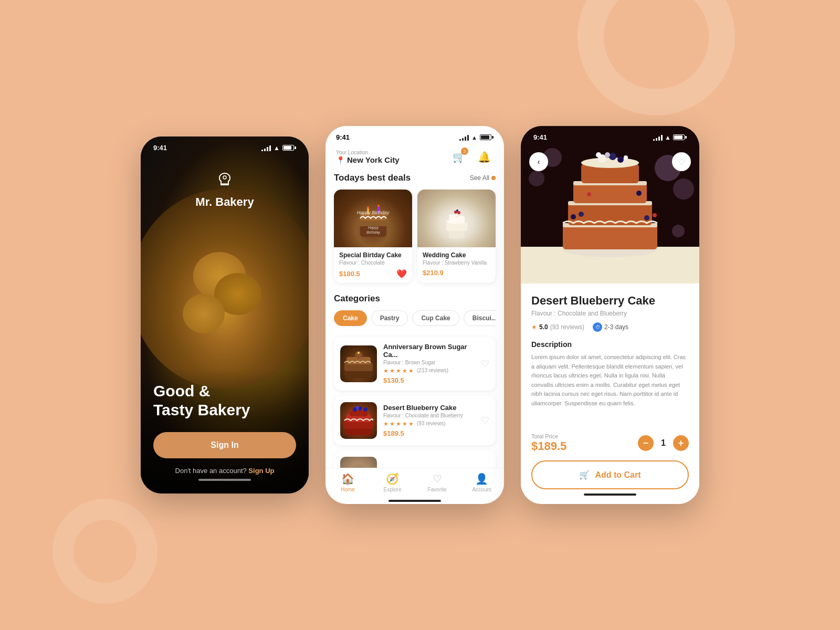 The height and width of the screenshot is (630, 840). What do you see at coordinates (437, 479) in the screenshot?
I see `favorite-icon: ♡` at bounding box center [437, 479].